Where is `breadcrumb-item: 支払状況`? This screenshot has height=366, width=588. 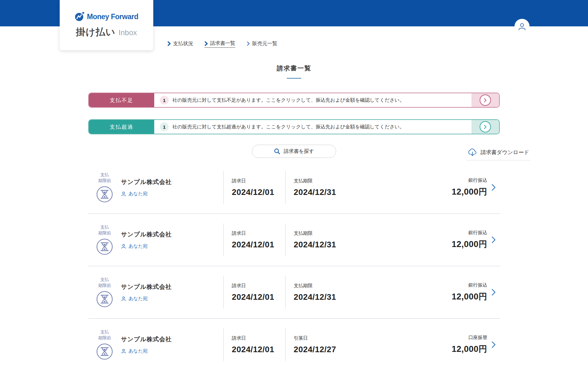 breadcrumb-item: 支払状況 is located at coordinates (180, 44).